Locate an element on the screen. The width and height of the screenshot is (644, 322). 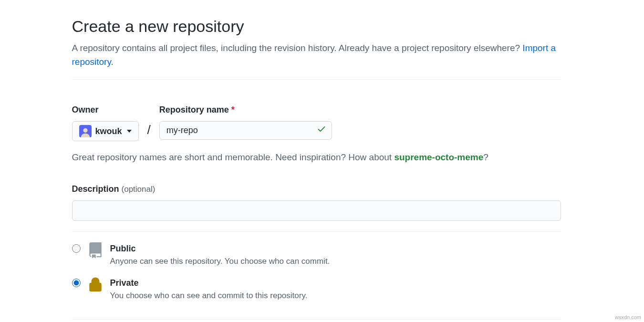
hint-pre: Great repository names are short and mem… is located at coordinates (233, 157).